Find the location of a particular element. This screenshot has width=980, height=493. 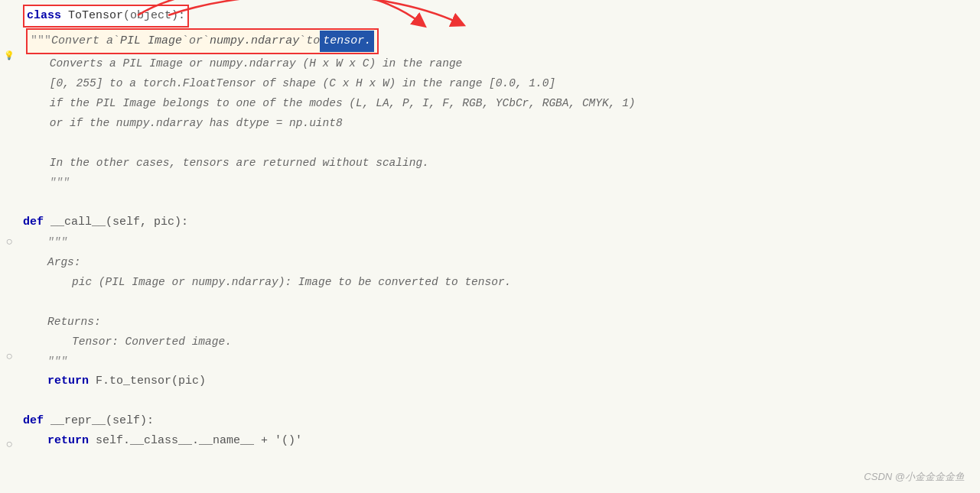

doc-to-text: to is located at coordinates (313, 41).